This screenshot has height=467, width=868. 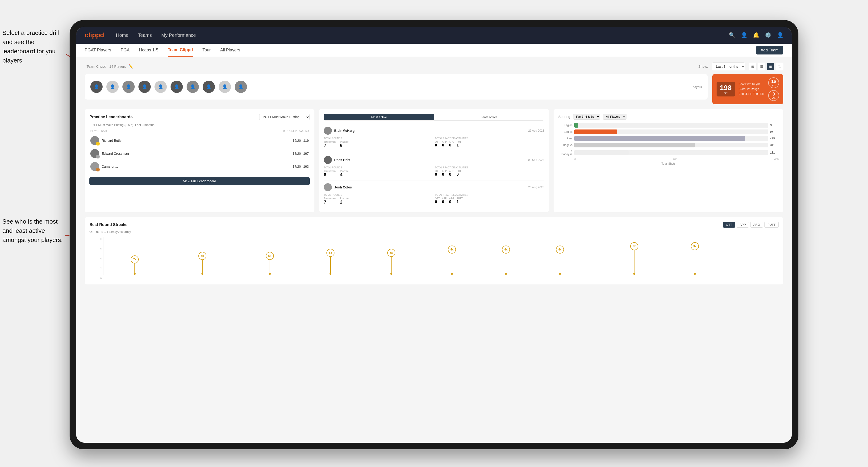 What do you see at coordinates (771, 67) in the screenshot?
I see `card-view-icon: ▦` at bounding box center [771, 67].